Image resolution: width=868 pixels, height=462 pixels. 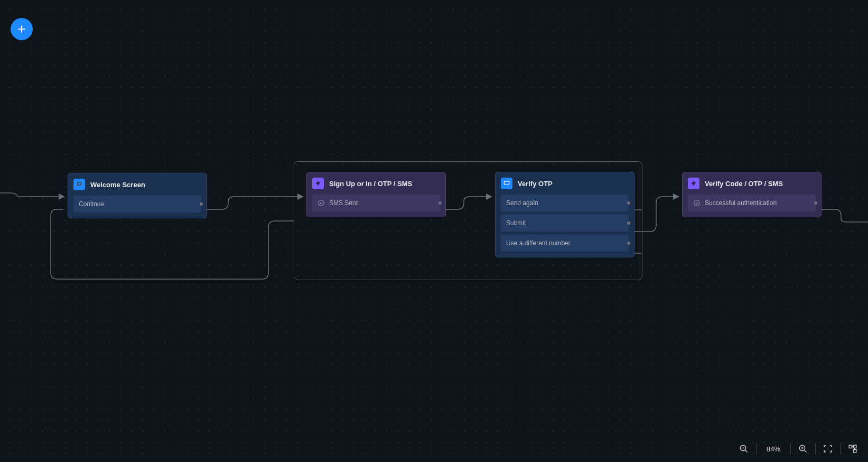 What do you see at coordinates (853, 449) in the screenshot?
I see `auto-layout-button` at bounding box center [853, 449].